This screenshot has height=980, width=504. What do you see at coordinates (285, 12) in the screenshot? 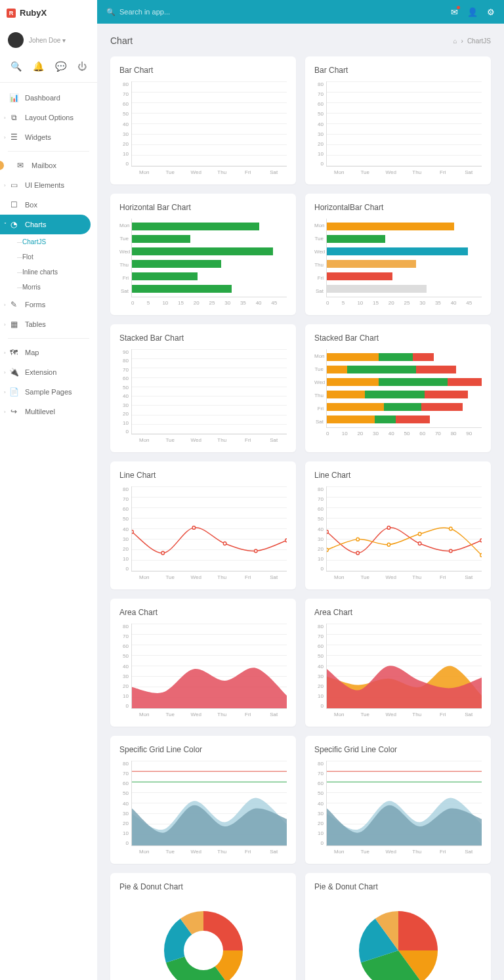
I see `search-input` at bounding box center [285, 12].